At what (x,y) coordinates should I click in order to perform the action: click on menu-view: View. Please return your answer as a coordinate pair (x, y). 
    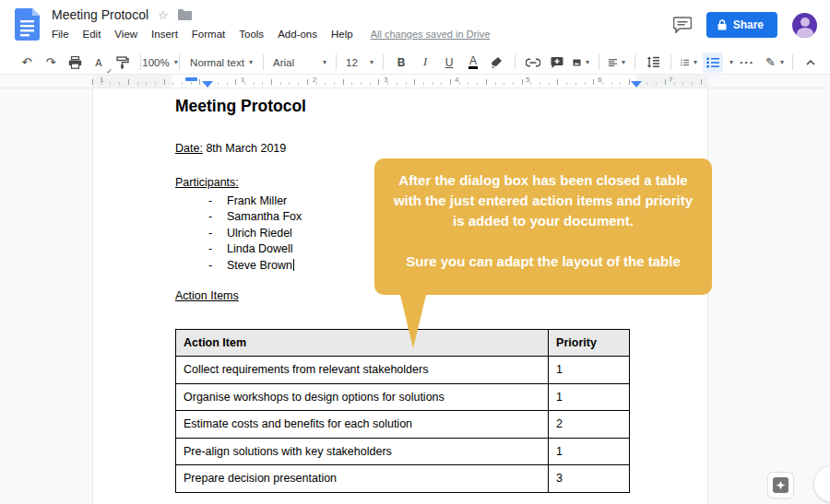
    Looking at the image, I should click on (125, 34).